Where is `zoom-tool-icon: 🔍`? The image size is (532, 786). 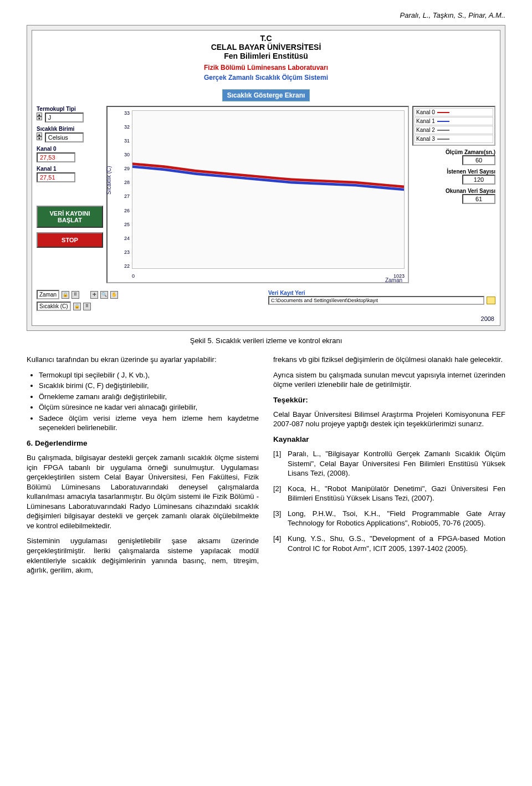
zoom-tool-icon: 🔍 is located at coordinates (104, 295).